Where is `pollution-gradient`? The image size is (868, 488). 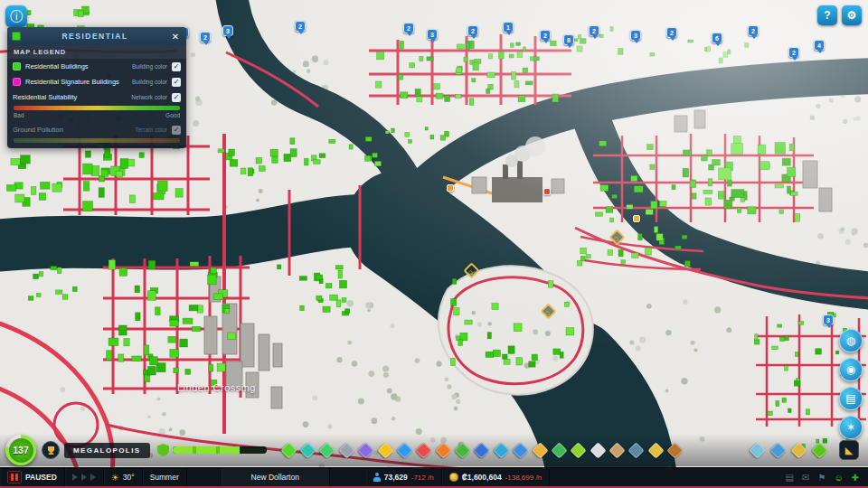
pollution-gradient is located at coordinates (97, 141).